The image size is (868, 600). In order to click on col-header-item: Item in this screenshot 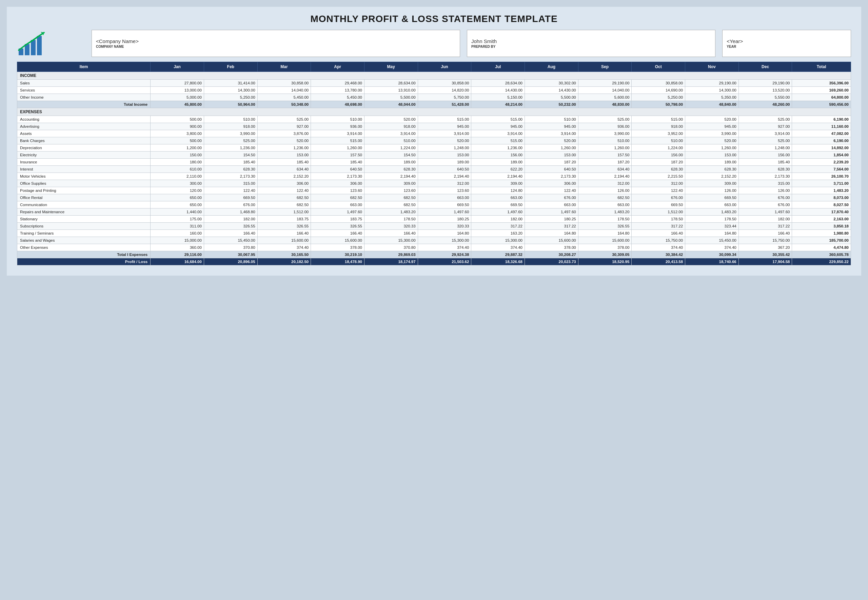, I will do `click(84, 67)`.